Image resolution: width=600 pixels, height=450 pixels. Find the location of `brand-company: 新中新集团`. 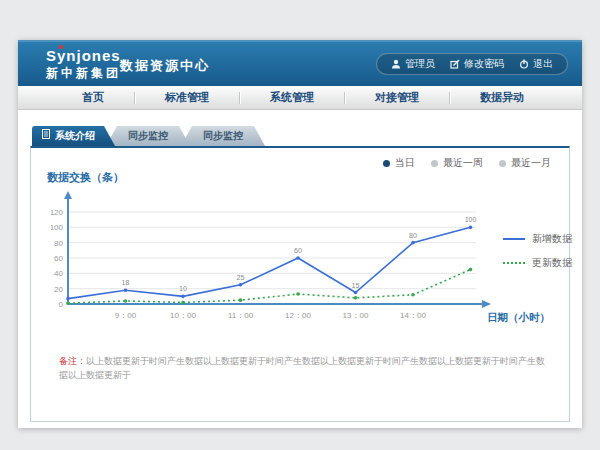

brand-company: 新中新集团 is located at coordinates (84, 74).